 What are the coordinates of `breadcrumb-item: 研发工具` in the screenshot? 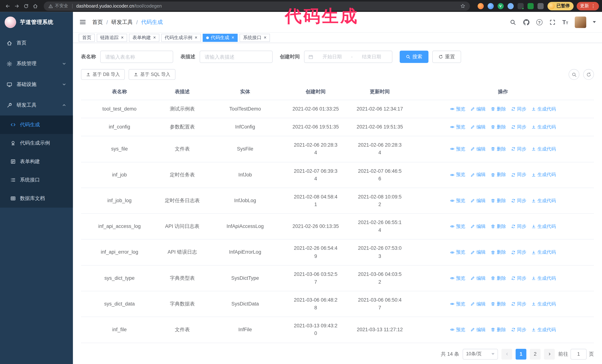 It's located at (122, 22).